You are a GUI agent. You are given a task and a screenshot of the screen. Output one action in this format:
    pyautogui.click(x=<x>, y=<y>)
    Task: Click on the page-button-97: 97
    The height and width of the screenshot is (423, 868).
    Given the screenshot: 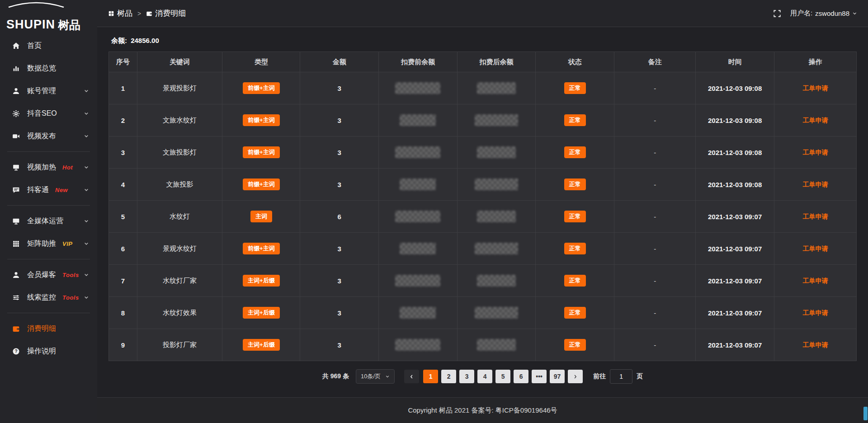 What is the action you would take?
    pyautogui.click(x=557, y=376)
    